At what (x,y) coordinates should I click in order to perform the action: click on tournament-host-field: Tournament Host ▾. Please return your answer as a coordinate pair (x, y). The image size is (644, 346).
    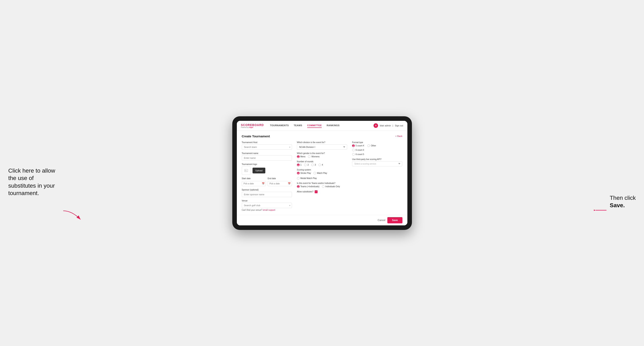
    Looking at the image, I should click on (267, 146).